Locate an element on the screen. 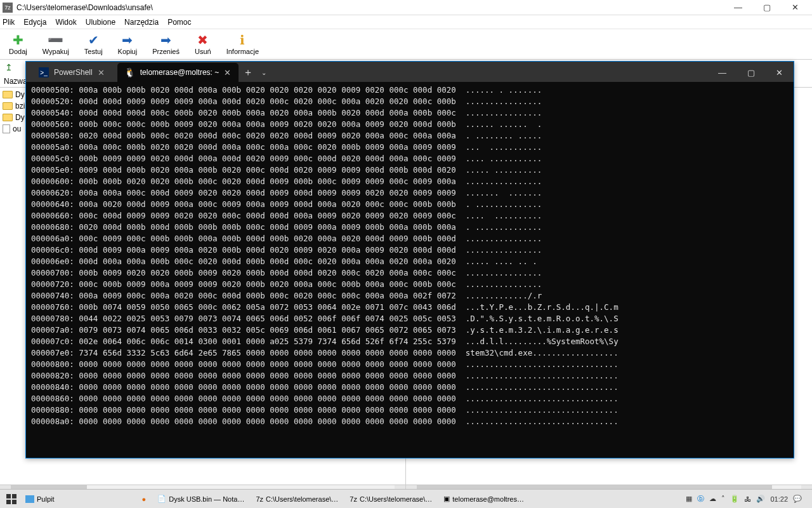 The width and height of the screenshot is (812, 508). terminal-minimize-button: — is located at coordinates (722, 72).